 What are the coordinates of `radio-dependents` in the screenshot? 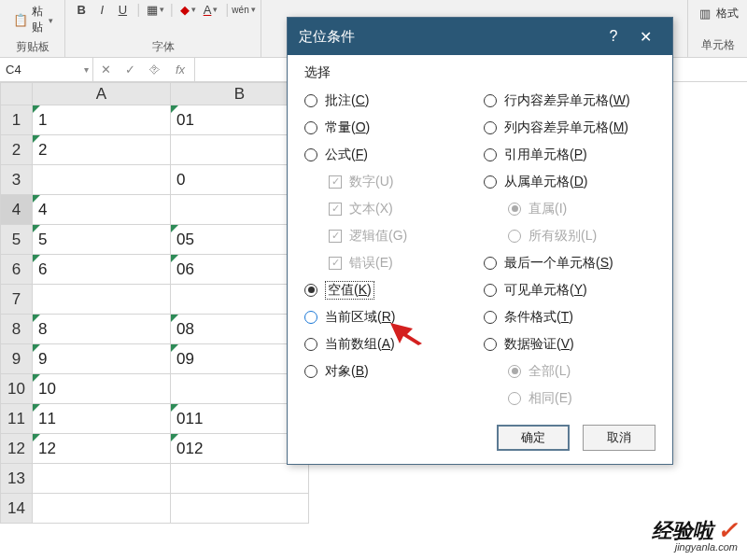 It's located at (490, 182).